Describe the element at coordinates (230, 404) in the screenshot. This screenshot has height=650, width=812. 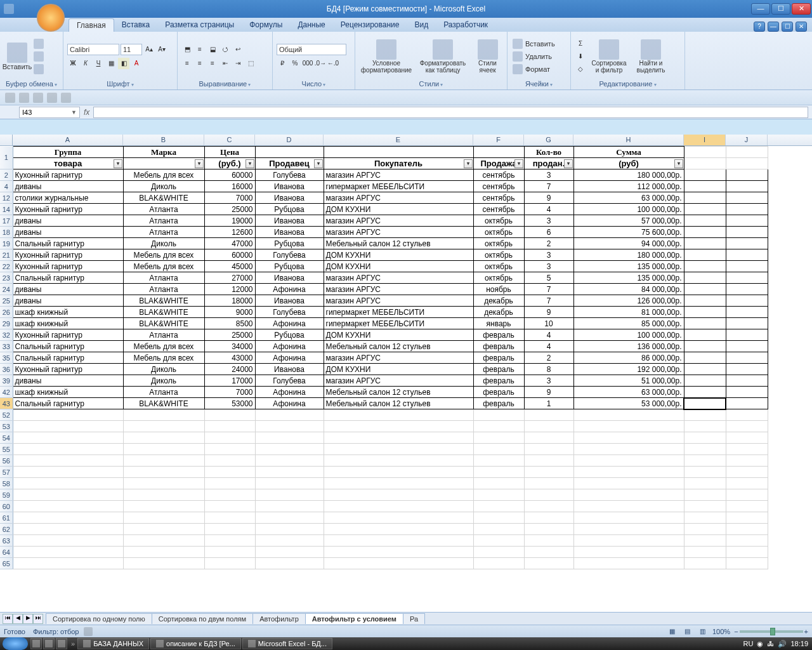
I see `cell: 53000` at that location.